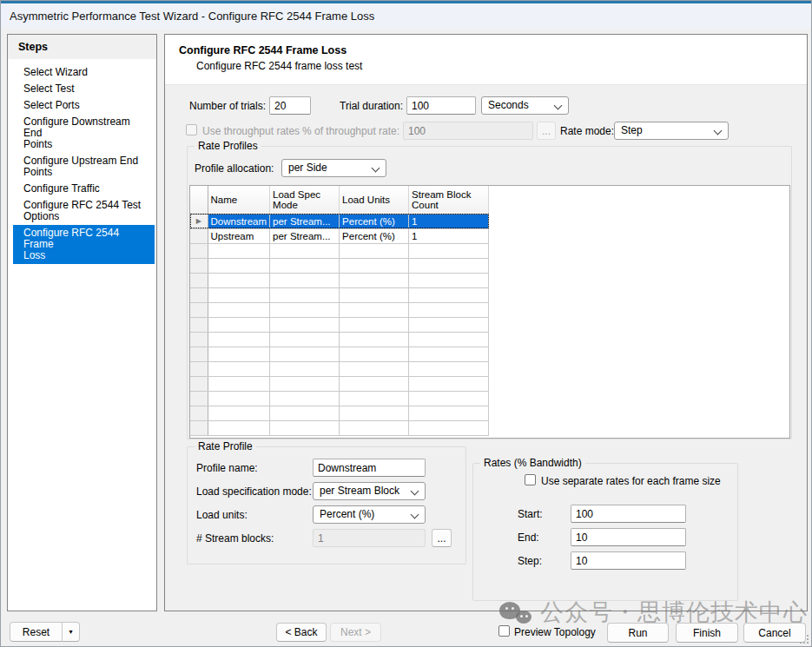 The width and height of the screenshot is (812, 647). I want to click on separate-rates-checkbox, so click(530, 479).